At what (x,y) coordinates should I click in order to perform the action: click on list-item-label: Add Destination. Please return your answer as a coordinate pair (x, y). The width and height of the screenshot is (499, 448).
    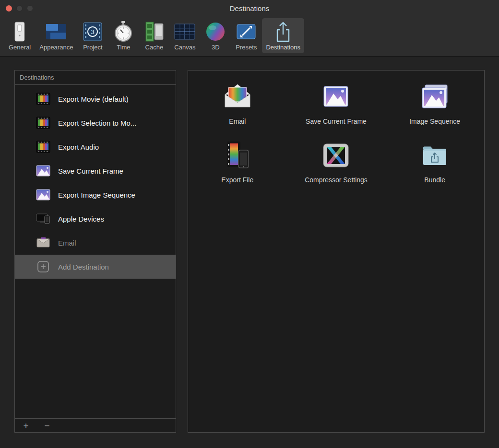
    Looking at the image, I should click on (83, 267).